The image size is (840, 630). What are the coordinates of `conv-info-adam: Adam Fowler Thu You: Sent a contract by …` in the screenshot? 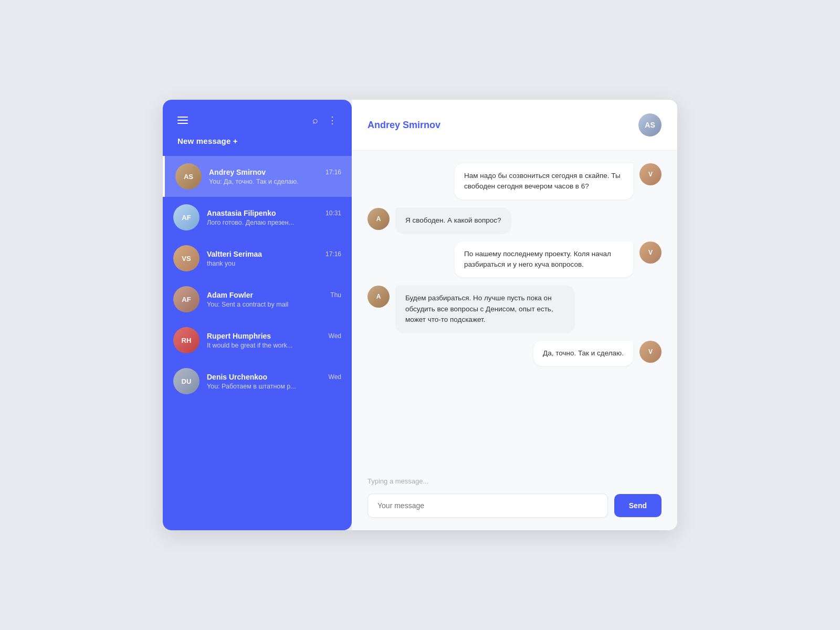 It's located at (274, 299).